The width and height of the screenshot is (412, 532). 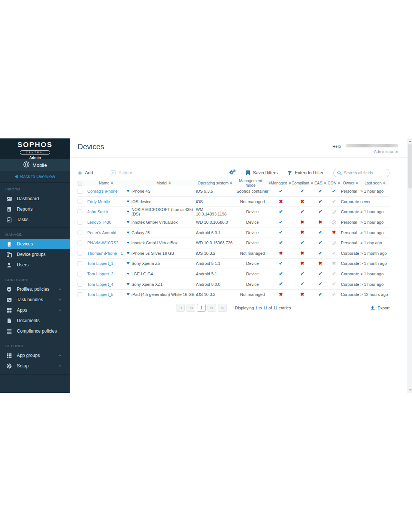 What do you see at coordinates (106, 183) in the screenshot?
I see `column-header-name: Name` at bounding box center [106, 183].